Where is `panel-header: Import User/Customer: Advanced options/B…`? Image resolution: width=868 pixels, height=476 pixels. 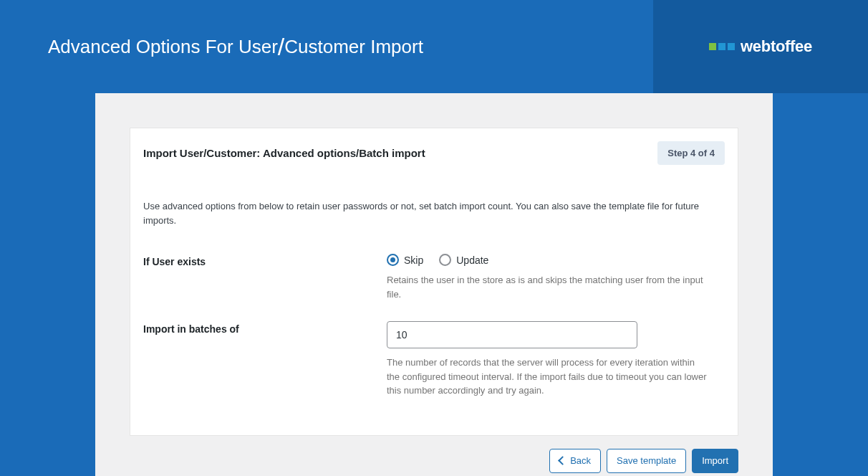 panel-header: Import User/Customer: Advanced options/B… is located at coordinates (434, 152).